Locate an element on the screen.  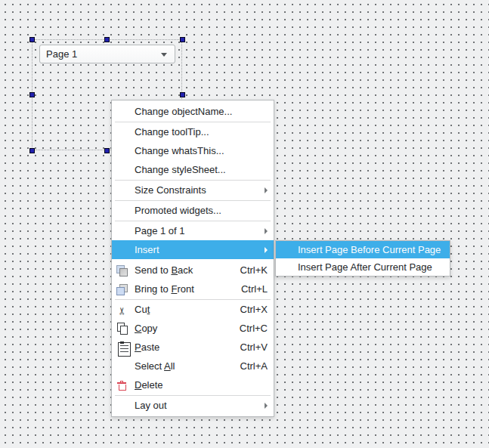
shortcut-label: Ctrl+V is located at coordinates (246, 348).